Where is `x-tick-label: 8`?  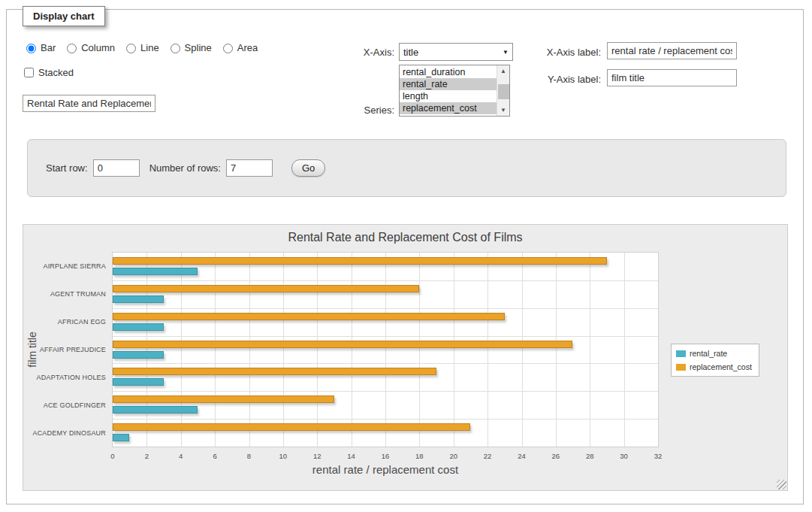 x-tick-label: 8 is located at coordinates (249, 456).